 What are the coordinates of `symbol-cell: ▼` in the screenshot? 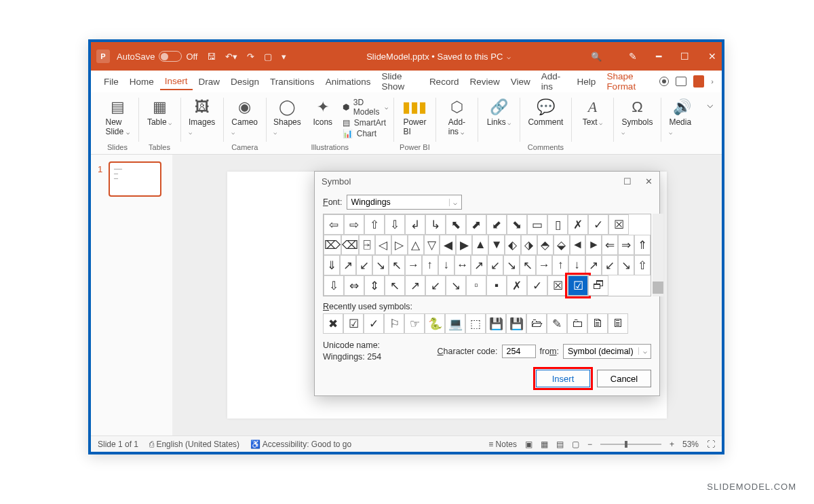 It's located at (497, 245).